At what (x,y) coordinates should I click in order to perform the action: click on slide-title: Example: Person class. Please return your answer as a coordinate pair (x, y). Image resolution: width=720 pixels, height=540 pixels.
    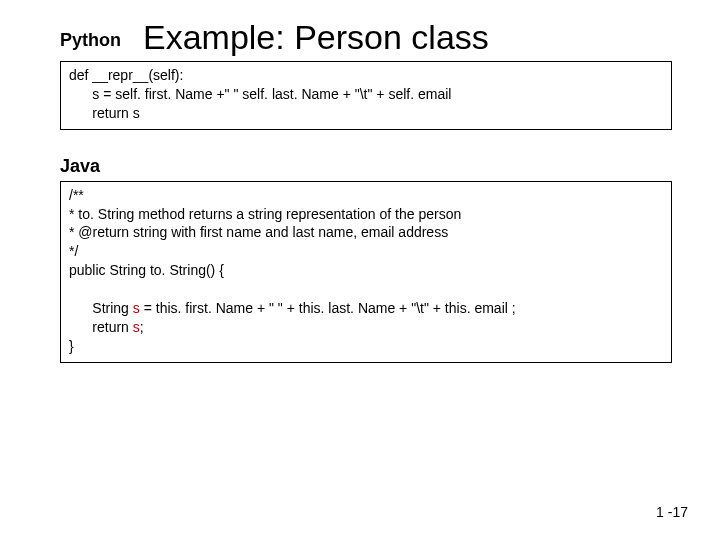
    Looking at the image, I should click on (316, 38).